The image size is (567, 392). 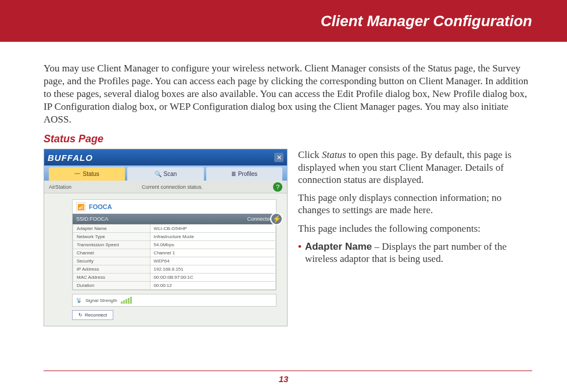 What do you see at coordinates (112, 261) in the screenshot?
I see `cell-key: Security` at bounding box center [112, 261].